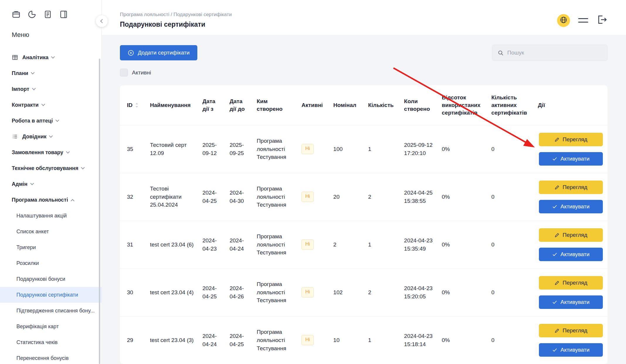 Image resolution: width=626 pixels, height=364 pixels. Describe the element at coordinates (141, 73) in the screenshot. I see `active-filter-label: Активні` at that location.